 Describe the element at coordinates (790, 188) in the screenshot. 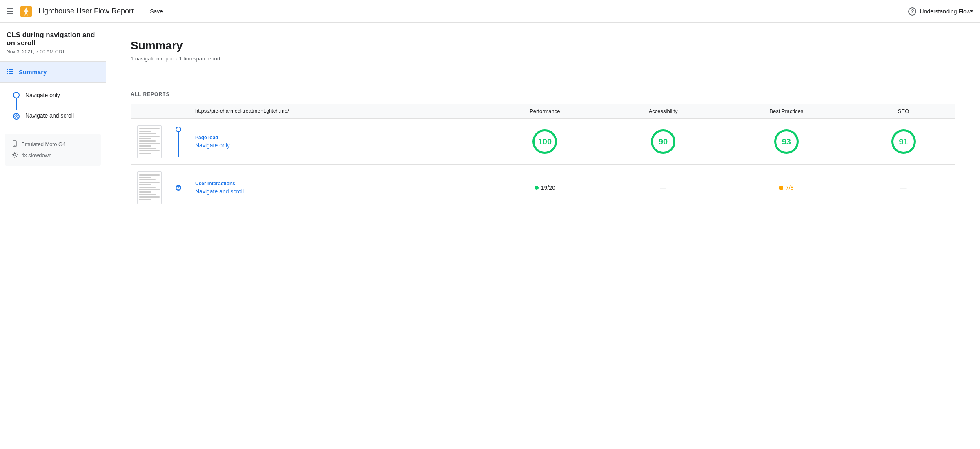

I see `partial-text-78: 7/8` at that location.